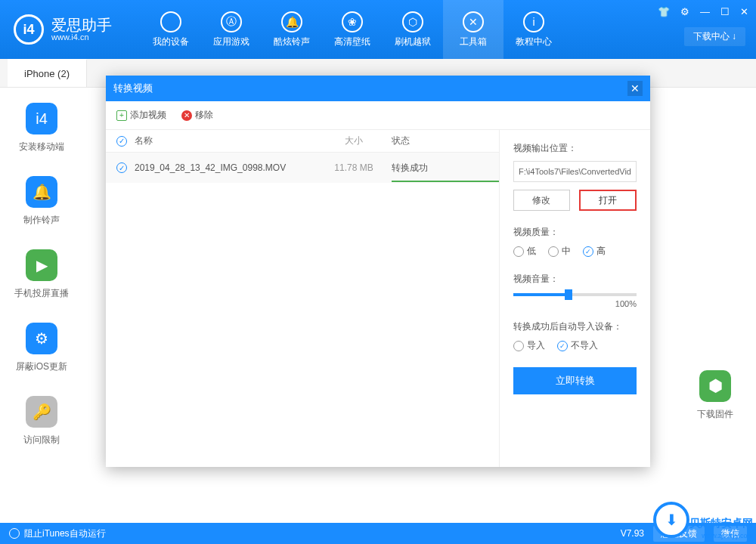 This screenshot has width=756, height=544. Describe the element at coordinates (715, 414) in the screenshot. I see `rf-label: 下载固件` at that location.